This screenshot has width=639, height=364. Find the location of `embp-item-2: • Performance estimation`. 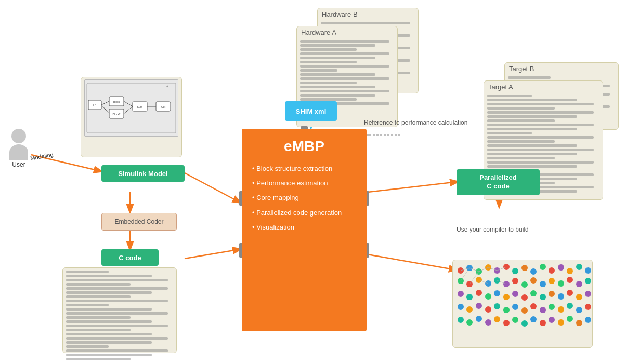

embp-item-2: • Performance estimation is located at coordinates (290, 183).